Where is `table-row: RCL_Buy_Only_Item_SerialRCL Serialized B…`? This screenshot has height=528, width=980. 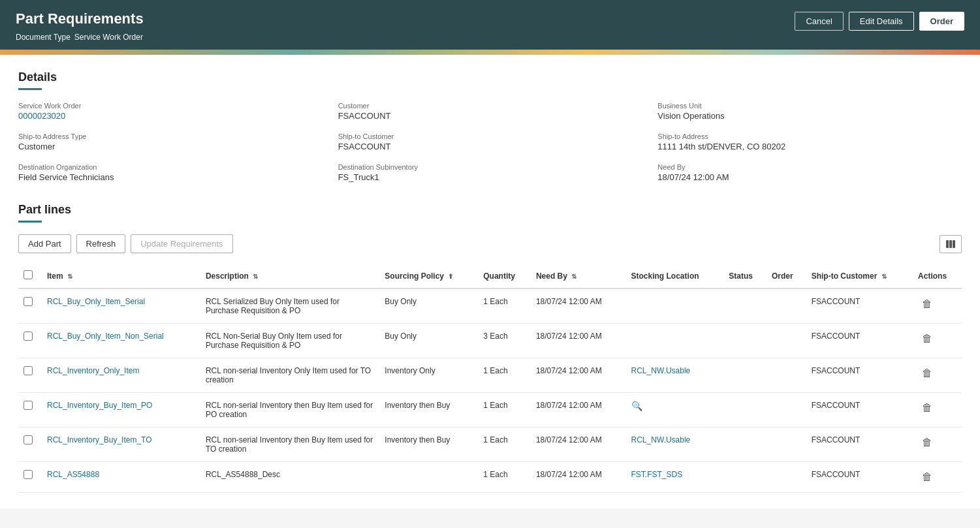 table-row: RCL_Buy_Only_Item_SerialRCL Serialized B… is located at coordinates (490, 306).